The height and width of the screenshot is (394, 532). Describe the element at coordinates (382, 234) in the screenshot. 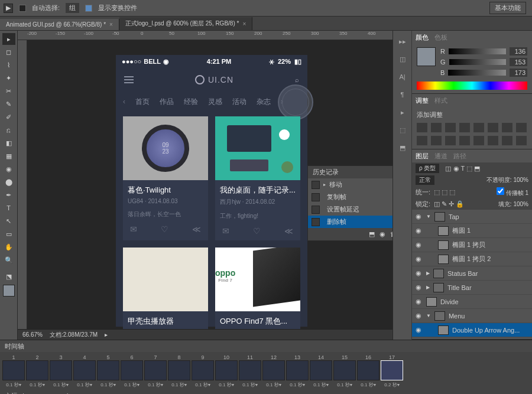

I see `camera-icon: ◉` at that location.